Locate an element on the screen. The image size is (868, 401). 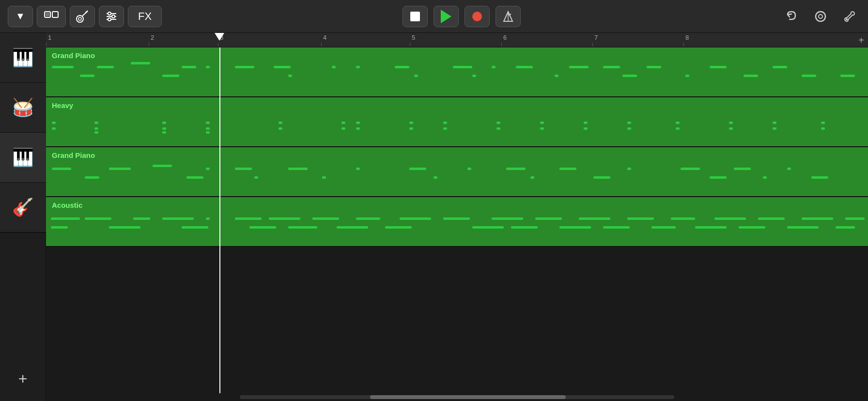
fx-button: FX is located at coordinates (145, 16).